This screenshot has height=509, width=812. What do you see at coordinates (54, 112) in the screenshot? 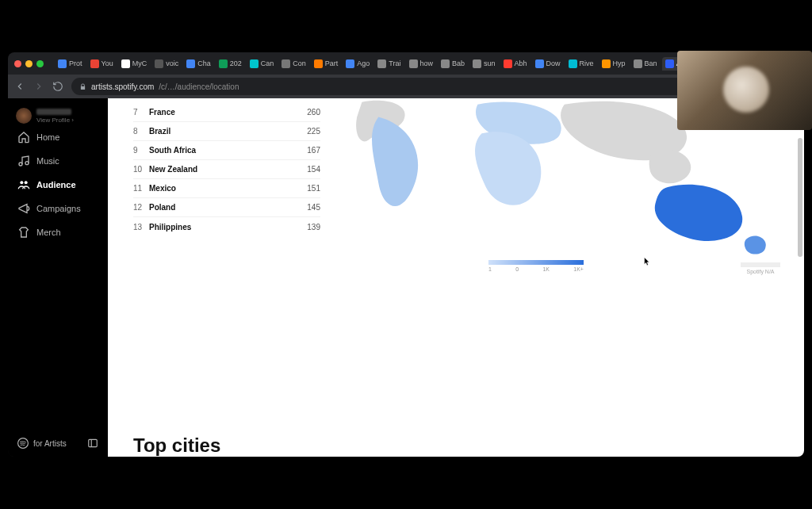
I see `artist-name-redacted` at bounding box center [54, 112].